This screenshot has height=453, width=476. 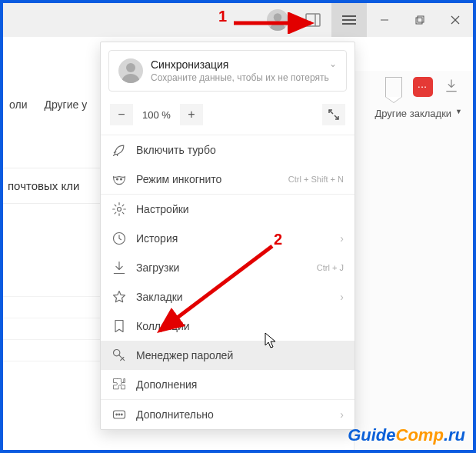 I want to click on zoom-value: 100 %, so click(x=157, y=115).